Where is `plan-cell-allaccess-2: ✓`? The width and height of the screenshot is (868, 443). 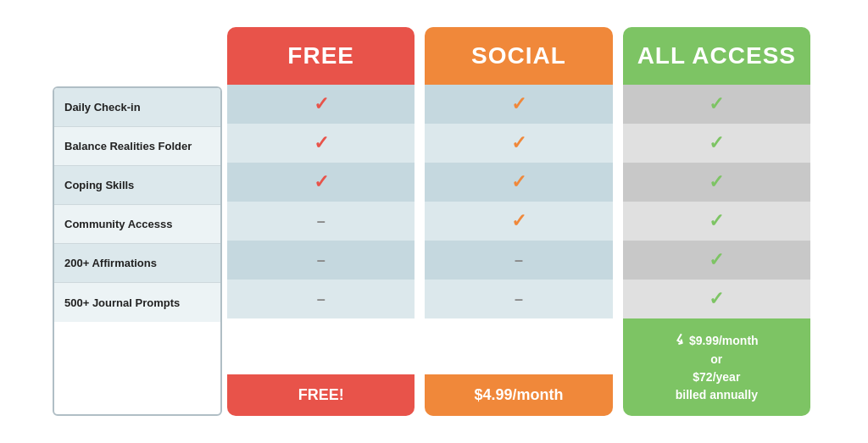 plan-cell-allaccess-2: ✓ is located at coordinates (717, 182).